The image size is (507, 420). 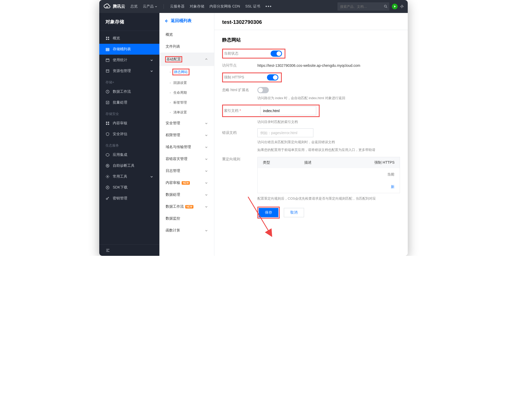 I want to click on error-doc-input, so click(x=285, y=133).